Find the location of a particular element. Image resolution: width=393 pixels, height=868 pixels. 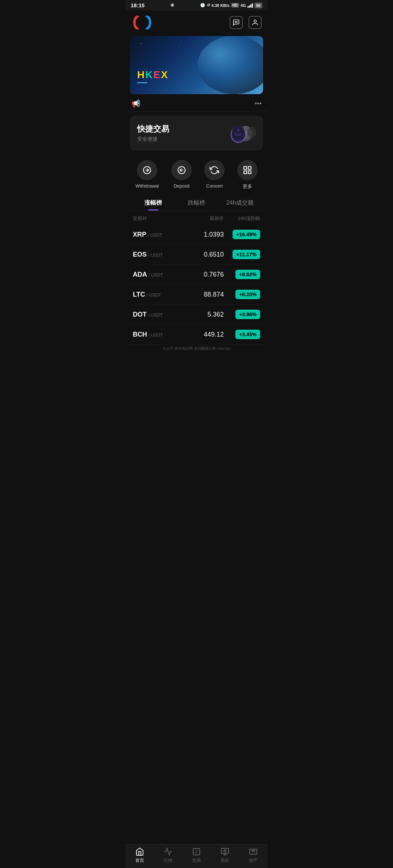

banner-x: X is located at coordinates (164, 75).